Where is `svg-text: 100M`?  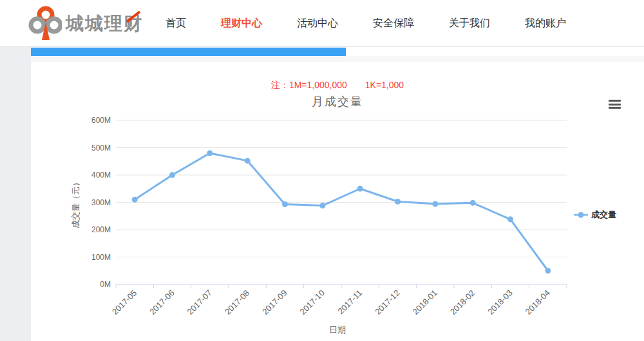 svg-text: 100M is located at coordinates (101, 257).